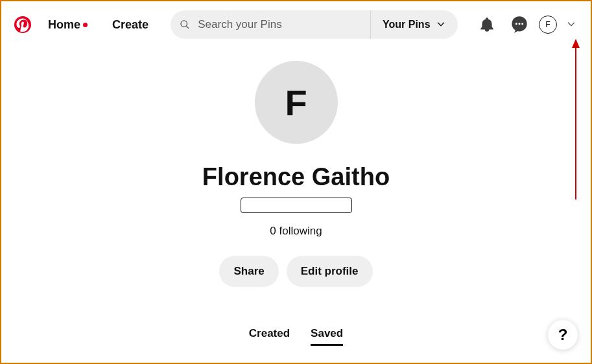 The image size is (592, 364). Describe the element at coordinates (519, 25) in the screenshot. I see `messages-button` at that location.